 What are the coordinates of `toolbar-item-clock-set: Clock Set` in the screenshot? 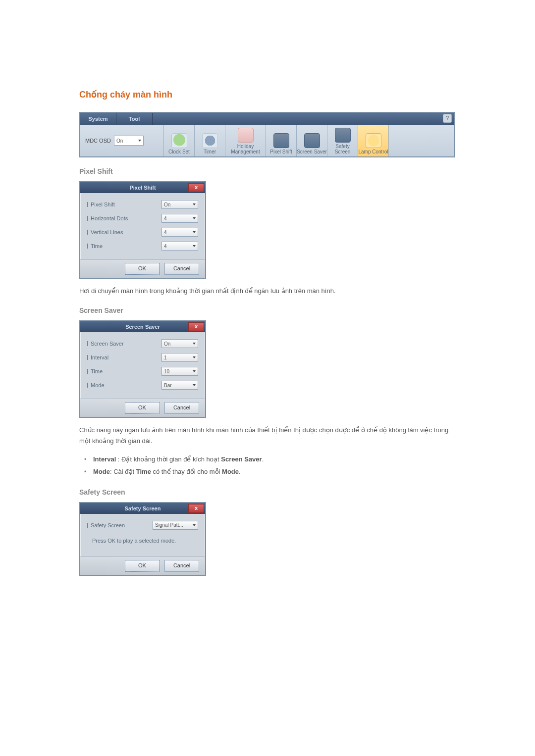 It's located at (179, 141).